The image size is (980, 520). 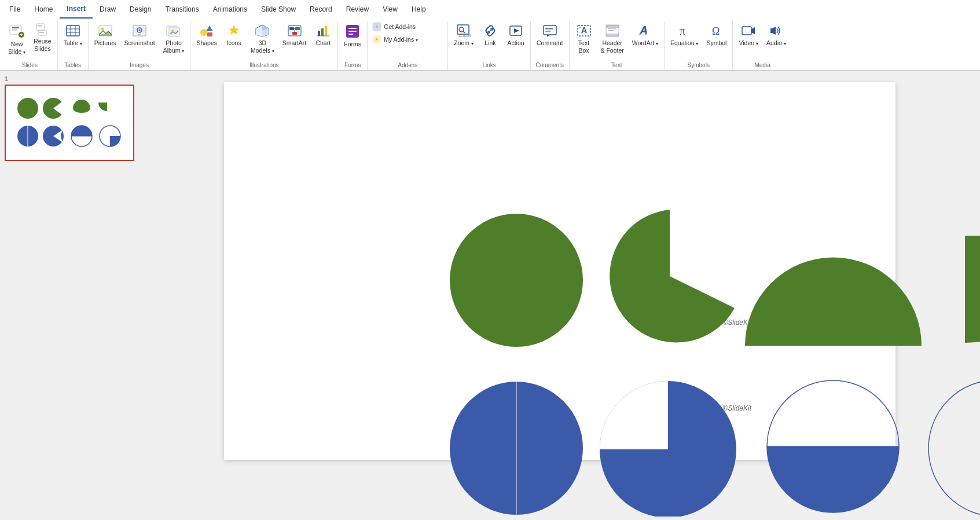 I want to click on new-slide-icon, so click(x=17, y=31).